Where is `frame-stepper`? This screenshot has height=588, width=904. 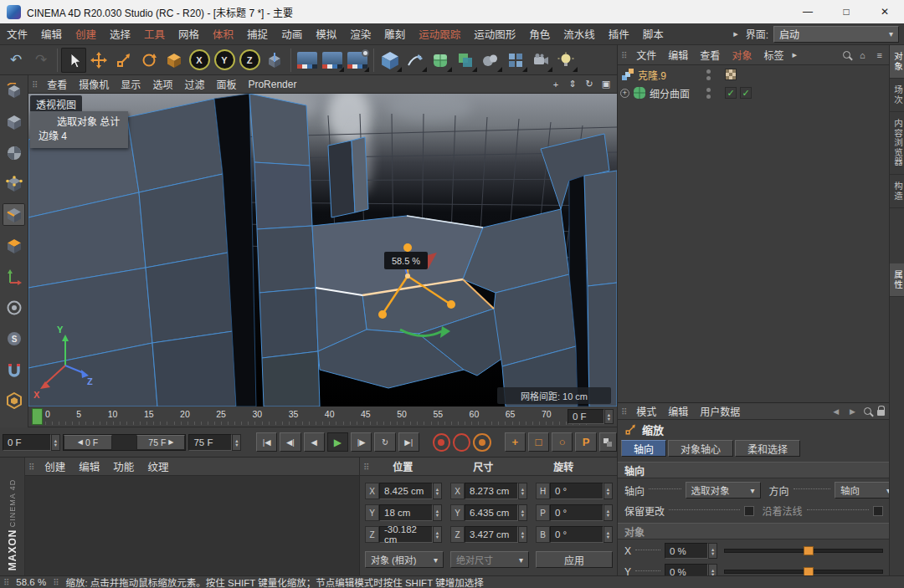 frame-stepper is located at coordinates (609, 417).